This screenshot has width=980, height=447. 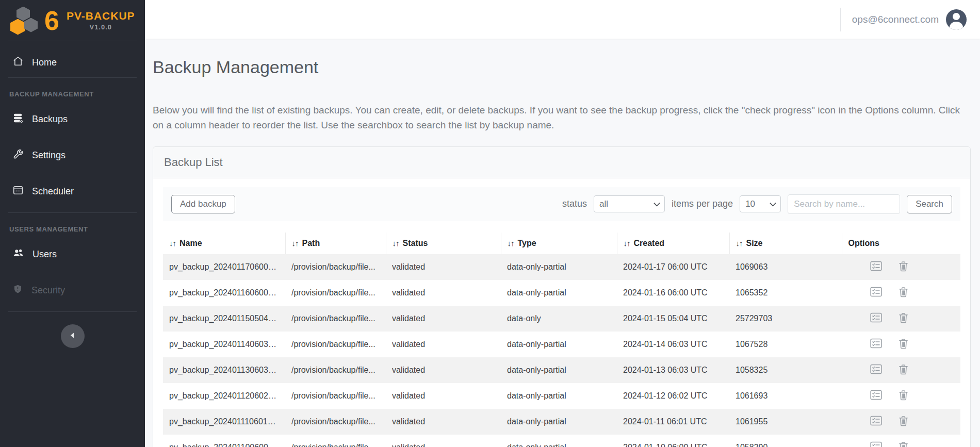 I want to click on column-header-type: ↓↑Type, so click(x=559, y=243).